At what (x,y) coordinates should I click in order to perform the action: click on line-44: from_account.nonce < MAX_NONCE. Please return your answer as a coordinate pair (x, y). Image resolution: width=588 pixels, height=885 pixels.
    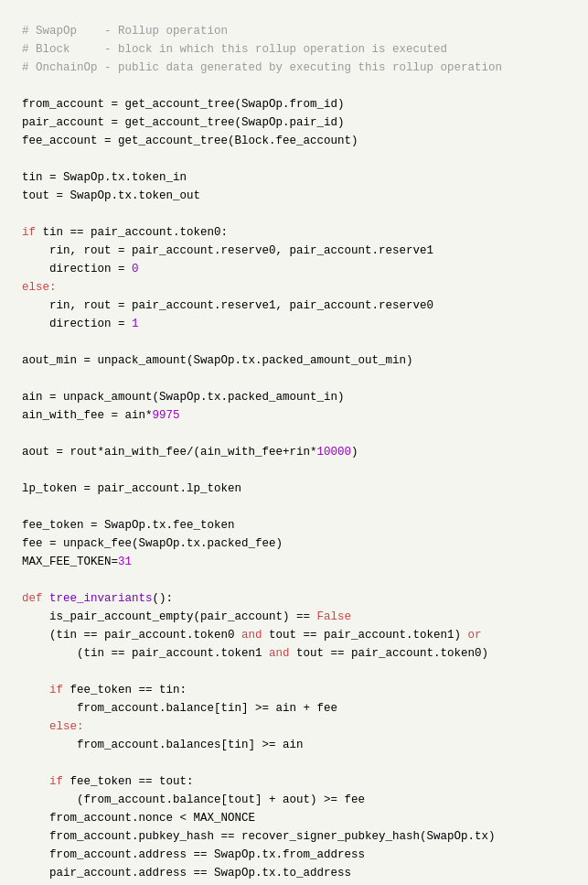
    Looking at the image, I should click on (294, 818).